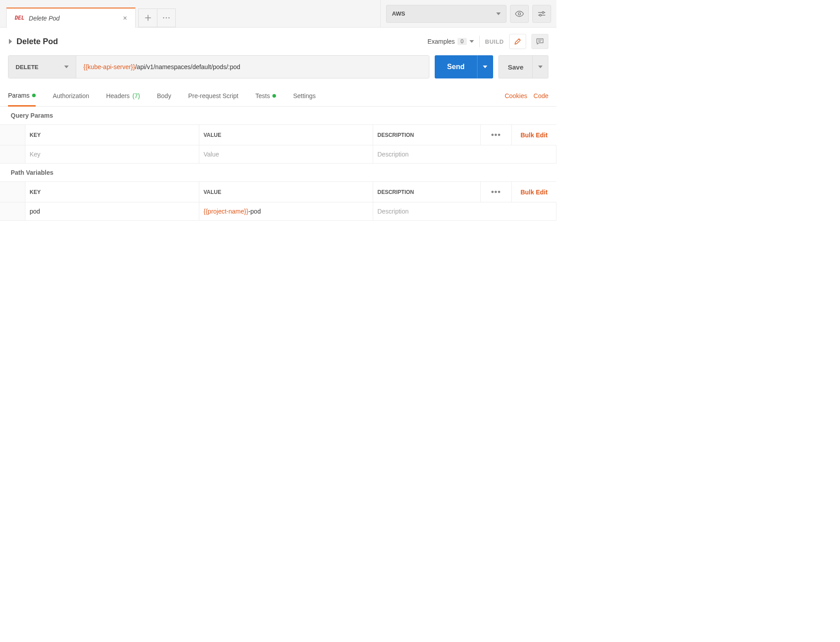  What do you see at coordinates (188, 67) in the screenshot?
I see `url-path: /api/v1/namespaces/default/pods/:pod` at bounding box center [188, 67].